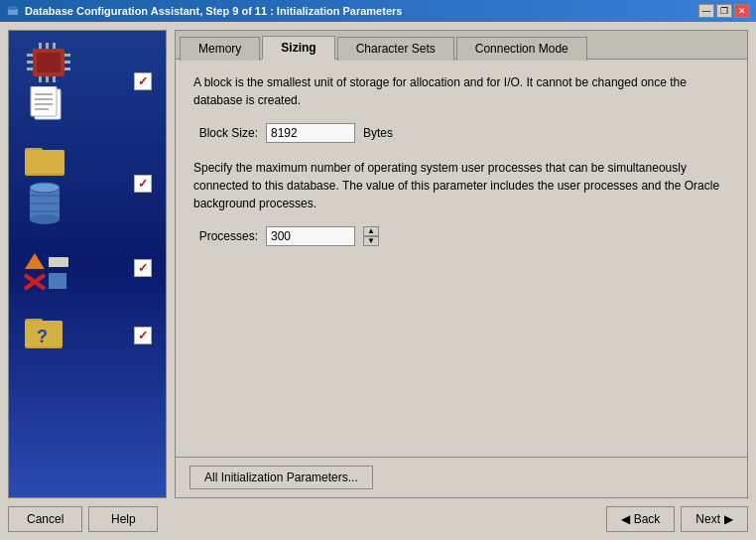 Image resolution: width=756 pixels, height=540 pixels. I want to click on footer-left: Cancel Help, so click(83, 519).